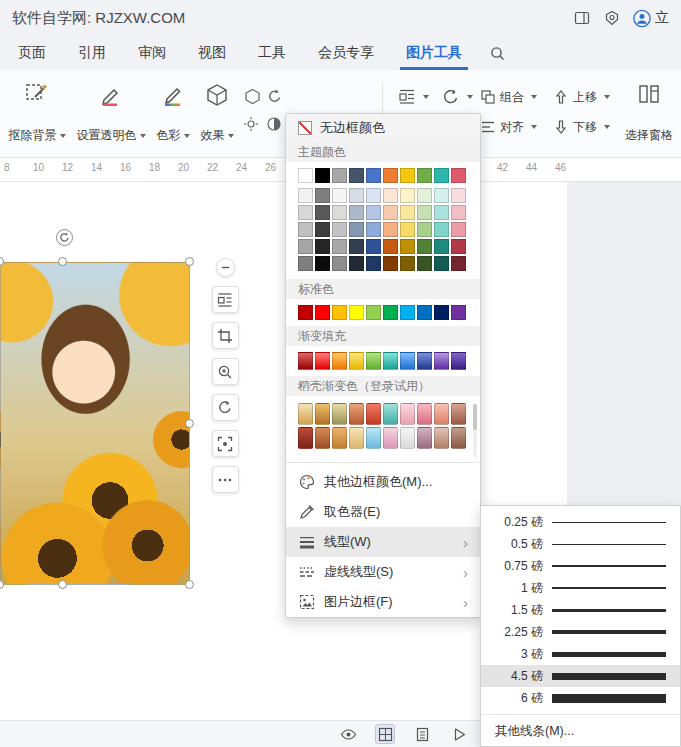 This screenshot has height=747, width=681. Describe the element at coordinates (62, 584) in the screenshot. I see `selection-handle-bottom` at that location.